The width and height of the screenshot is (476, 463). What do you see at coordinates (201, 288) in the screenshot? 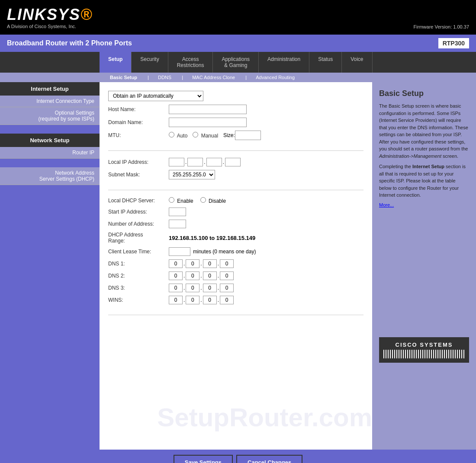
I see `dns3-fields: . . .` at bounding box center [201, 288].